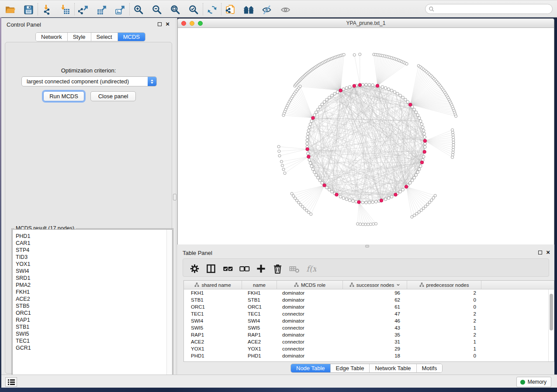 The width and height of the screenshot is (557, 392). I want to click on table-row: STB1STB1dominator620, so click(366, 300).